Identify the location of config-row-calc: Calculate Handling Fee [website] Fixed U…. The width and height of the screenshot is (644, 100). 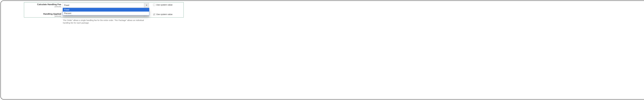
(104, 5).